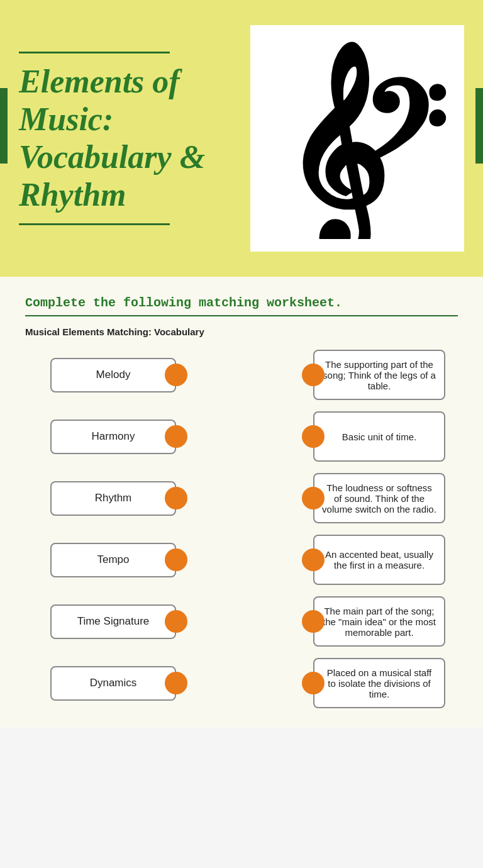 This screenshot has height=868, width=483. Describe the element at coordinates (242, 303) in the screenshot. I see `worksheet-instruction: Complete the following matching workshee…` at that location.